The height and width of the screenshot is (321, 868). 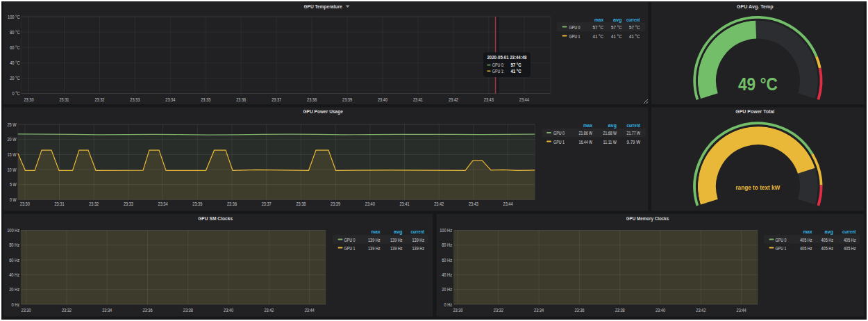 What do you see at coordinates (499, 71) in the screenshot?
I see `svg-text: GPU 1:` at bounding box center [499, 71].